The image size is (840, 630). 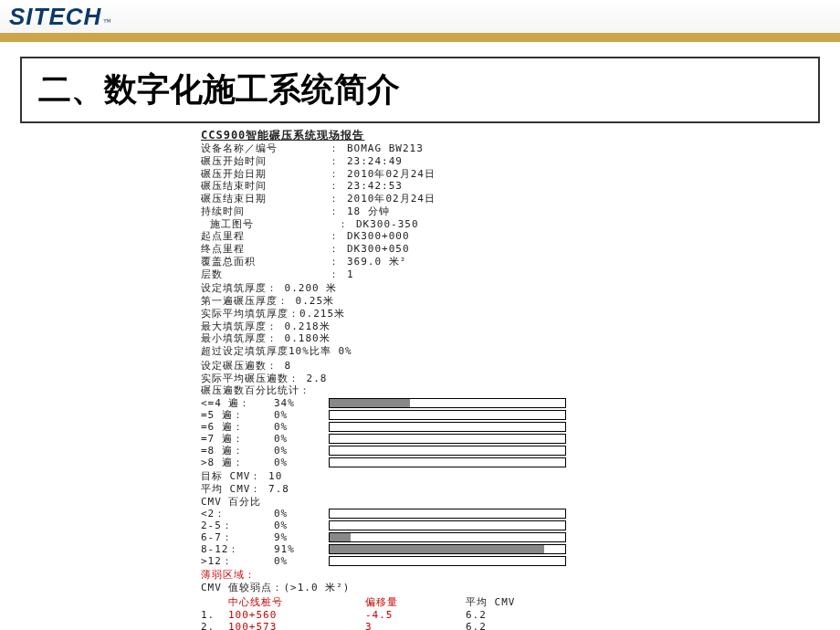 I want to click on slide-title-box: 二、数字化施工系统简介, so click(x=420, y=89).